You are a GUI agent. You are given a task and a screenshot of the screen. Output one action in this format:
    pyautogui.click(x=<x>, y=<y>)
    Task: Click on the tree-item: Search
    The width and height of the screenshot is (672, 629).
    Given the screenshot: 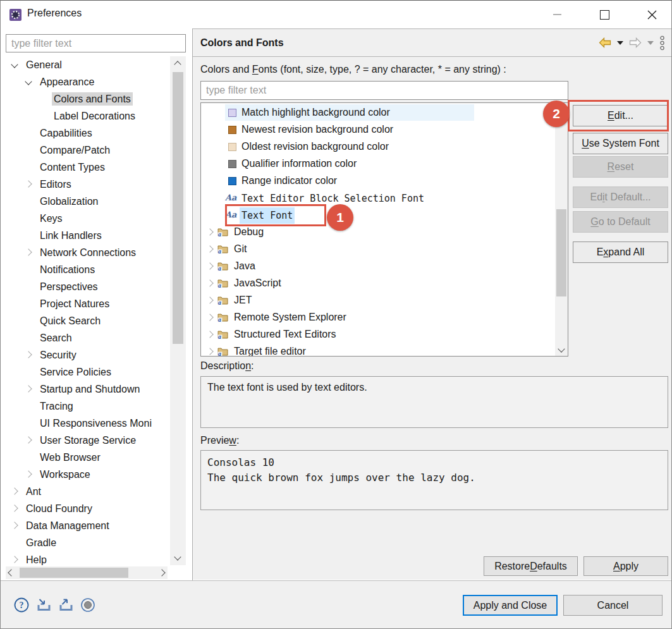 What is the action you would take?
    pyautogui.click(x=85, y=338)
    